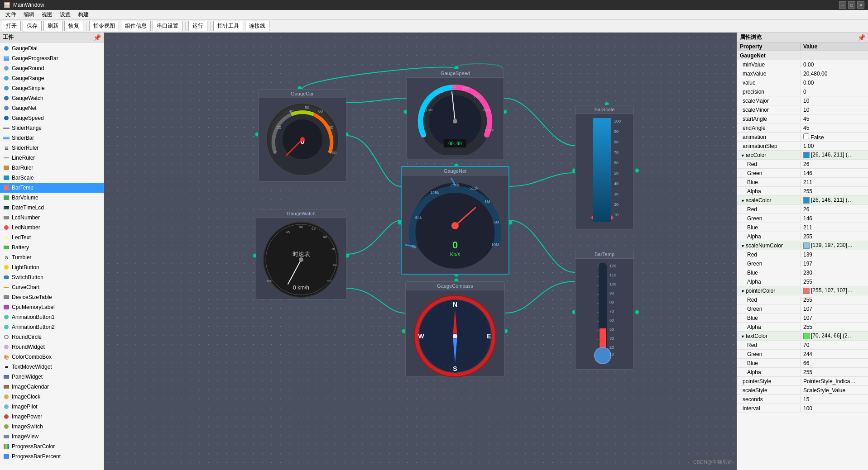 The image size is (868, 470). I want to click on prop-pointercolor-green: Green 107, so click(802, 309).